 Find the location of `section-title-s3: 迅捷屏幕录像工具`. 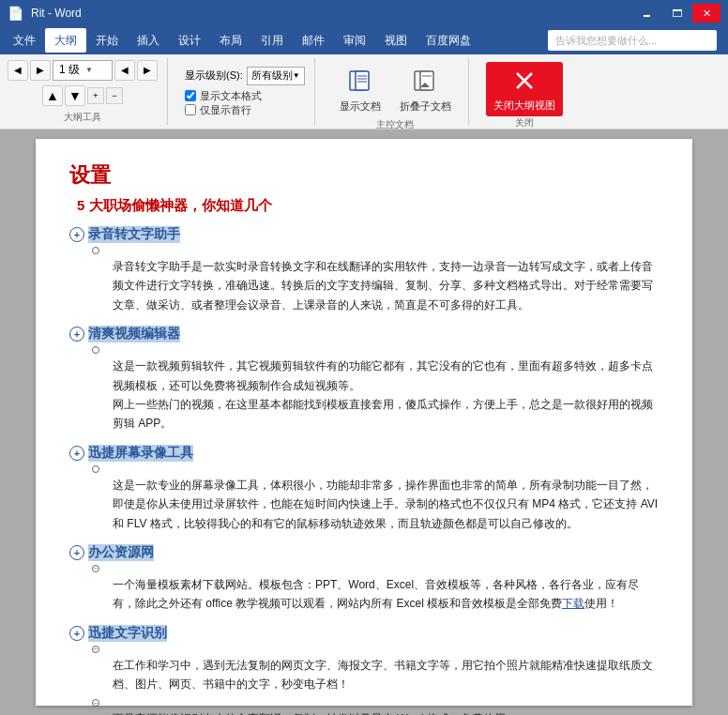

section-title-s3: 迅捷屏幕录像工具 is located at coordinates (141, 453).